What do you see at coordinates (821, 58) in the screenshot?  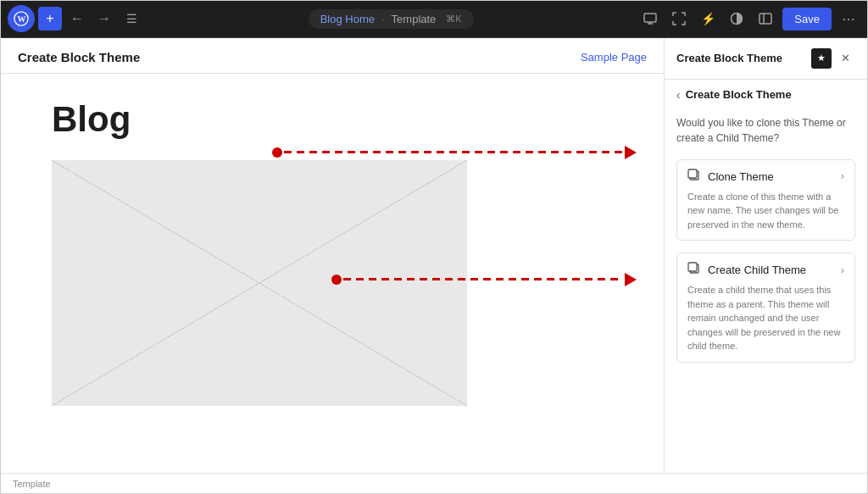 I see `bookmark-button: ★` at bounding box center [821, 58].